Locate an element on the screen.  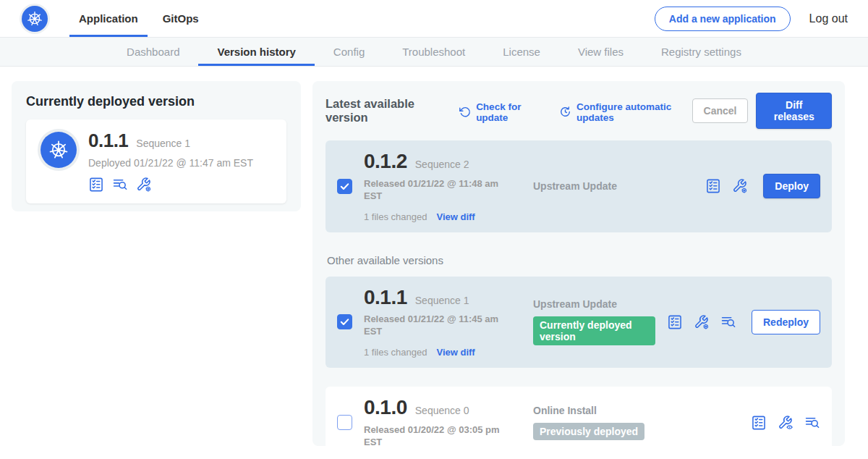
sequence-label: Sequence 2 is located at coordinates (443, 164).